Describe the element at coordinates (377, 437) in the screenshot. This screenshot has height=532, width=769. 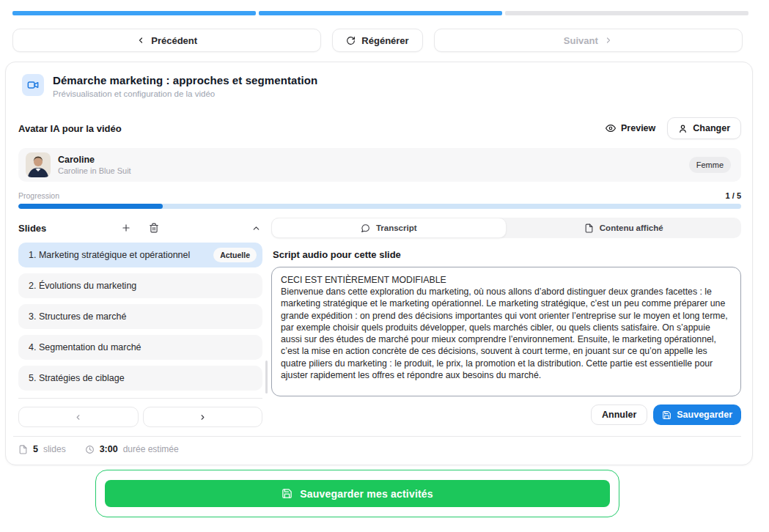
I see `card-footer-divider` at that location.